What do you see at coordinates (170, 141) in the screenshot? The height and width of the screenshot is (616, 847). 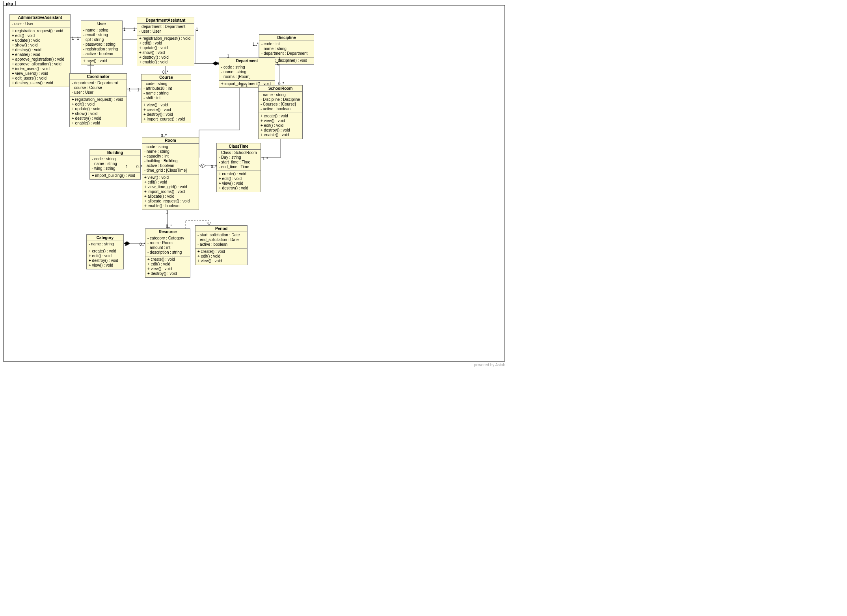 I see `class-title: Room` at bounding box center [170, 141].